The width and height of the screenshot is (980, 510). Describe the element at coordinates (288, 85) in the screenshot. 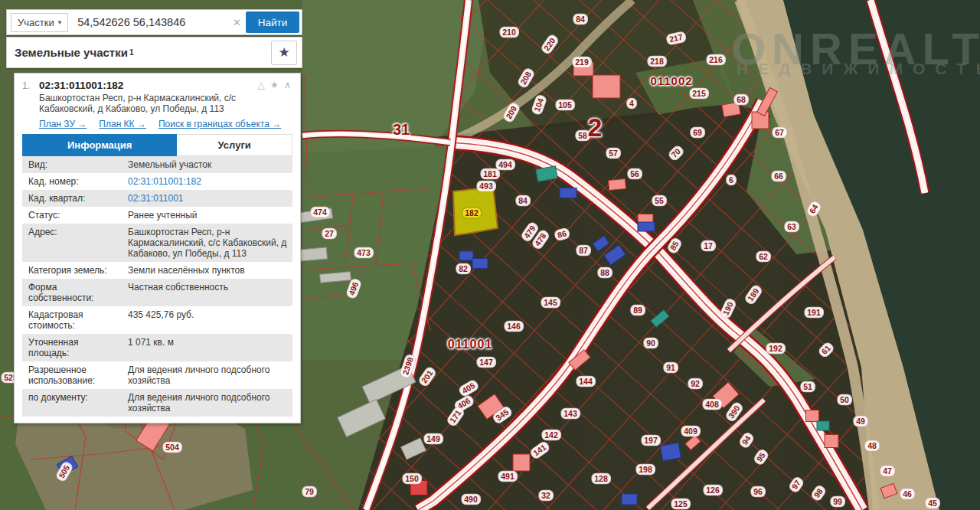

I see `collapse-icon: ∧` at that location.